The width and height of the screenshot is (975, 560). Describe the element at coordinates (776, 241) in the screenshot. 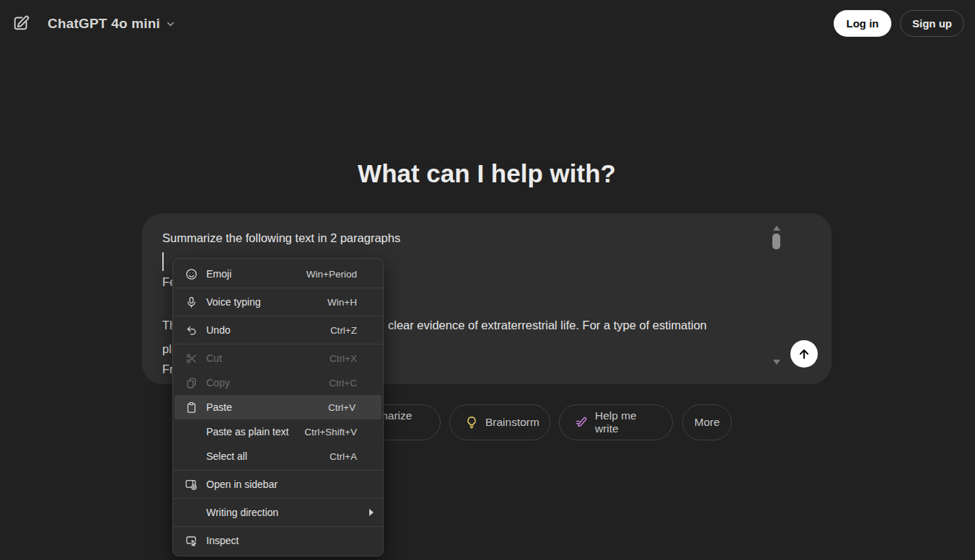

I see `scrollbar-thumb` at that location.